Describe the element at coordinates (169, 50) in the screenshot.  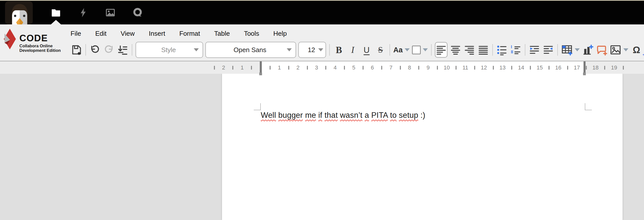
I see `paragraph-style-select: Style` at that location.